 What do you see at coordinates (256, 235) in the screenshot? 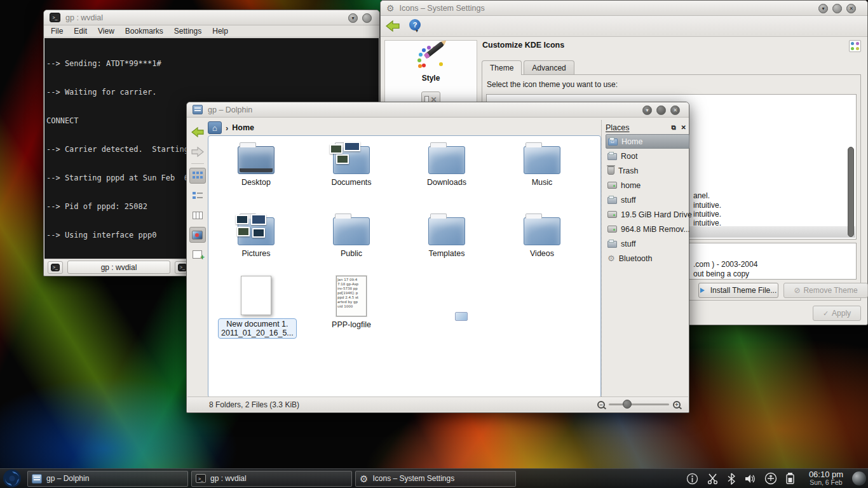
I see `folder-item: Pictures` at bounding box center [256, 235].